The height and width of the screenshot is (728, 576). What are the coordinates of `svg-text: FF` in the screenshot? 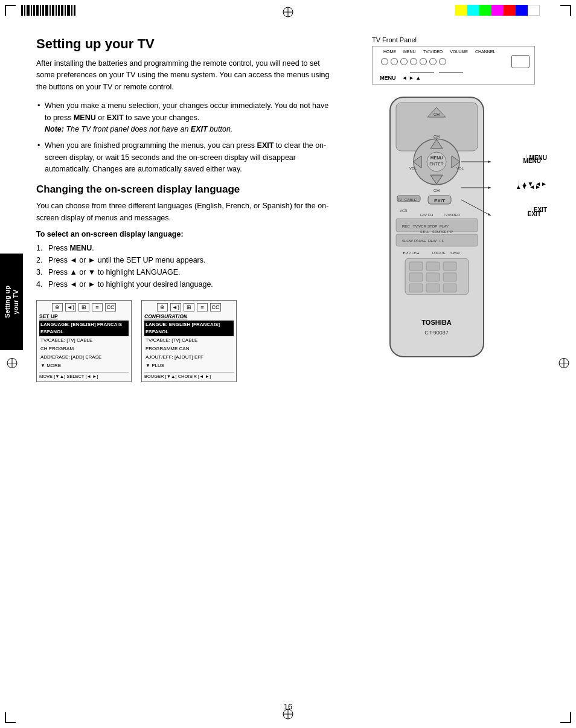 It's located at (442, 241).